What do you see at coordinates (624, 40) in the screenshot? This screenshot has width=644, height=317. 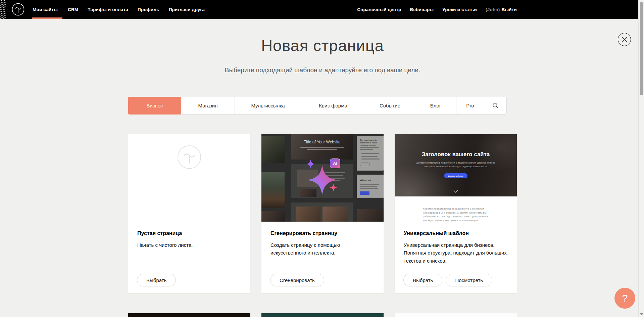 I see `close-button` at bounding box center [624, 40].